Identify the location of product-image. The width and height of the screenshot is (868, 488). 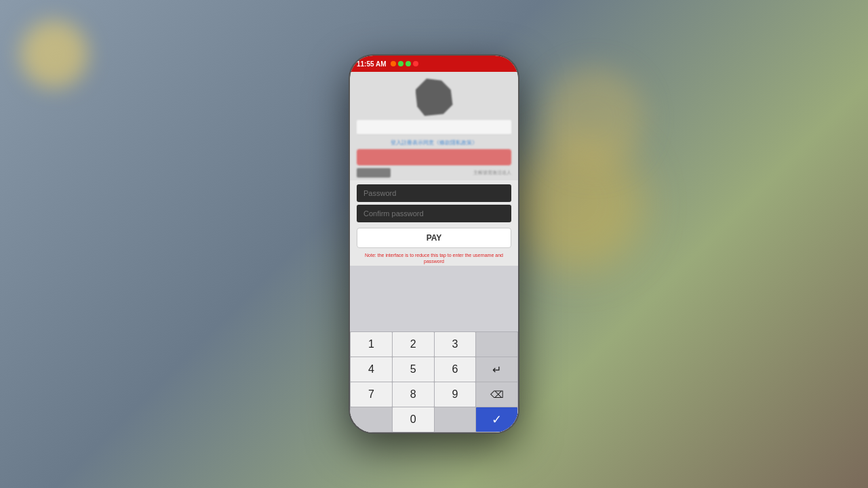
(434, 98).